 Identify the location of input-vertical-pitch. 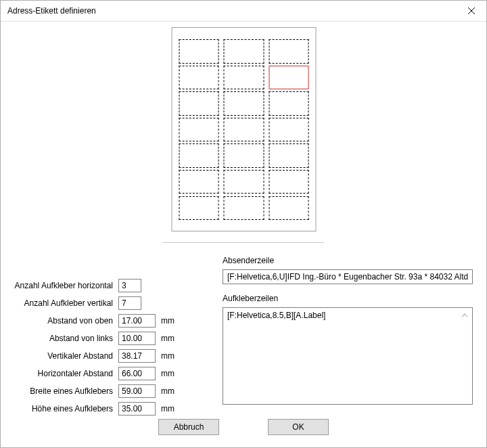
(137, 356).